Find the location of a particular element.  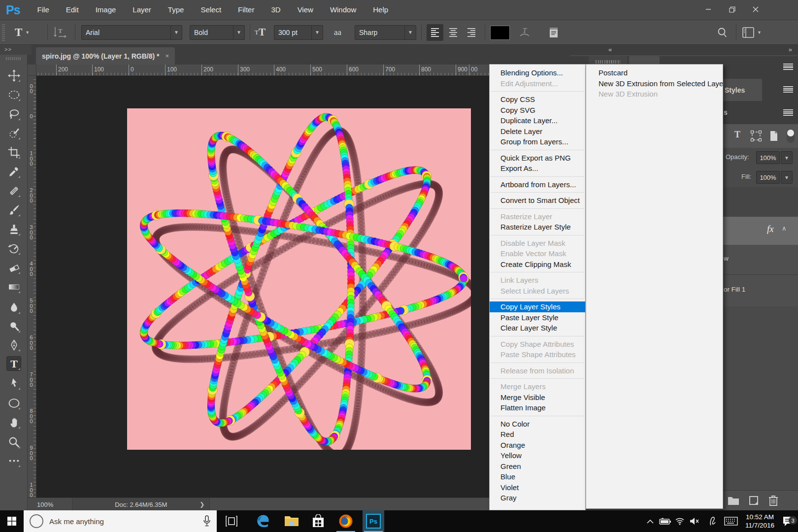

menu-item-convert-to-smart-object: Convert to Smart Object is located at coordinates (537, 200).